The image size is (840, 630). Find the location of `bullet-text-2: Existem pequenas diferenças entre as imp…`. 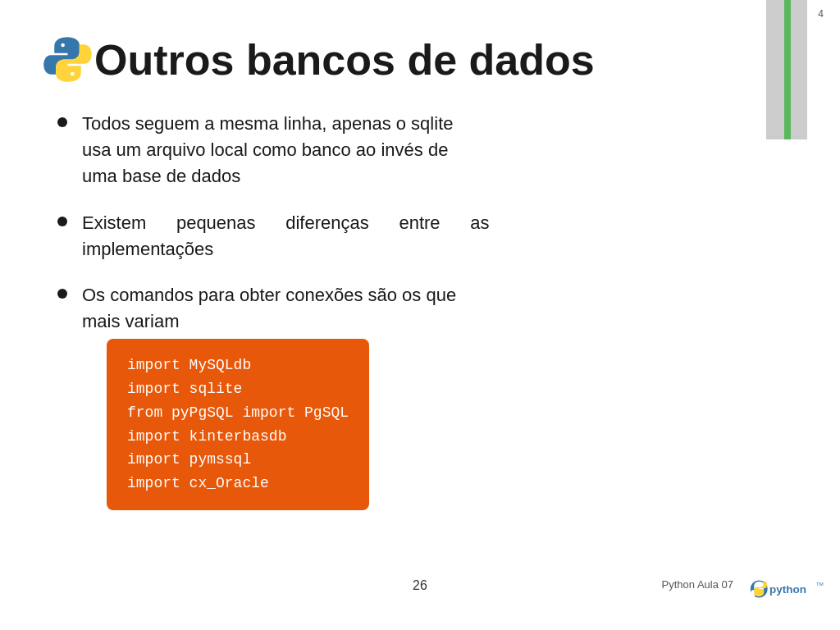

bullet-text-2: Existem pequenas diferenças entre as imp… is located at coordinates (285, 236).